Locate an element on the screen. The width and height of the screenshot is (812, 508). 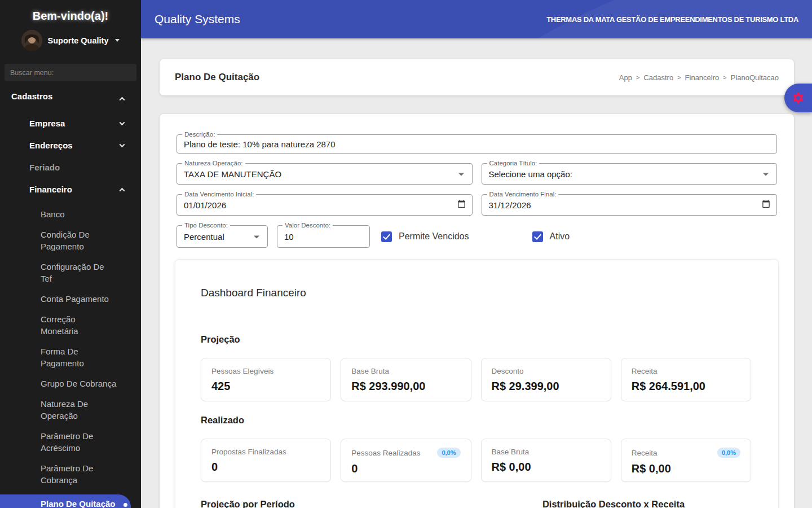
categoria-titulo-select: Categoria Título: Selecione uma opção: is located at coordinates (629, 174).